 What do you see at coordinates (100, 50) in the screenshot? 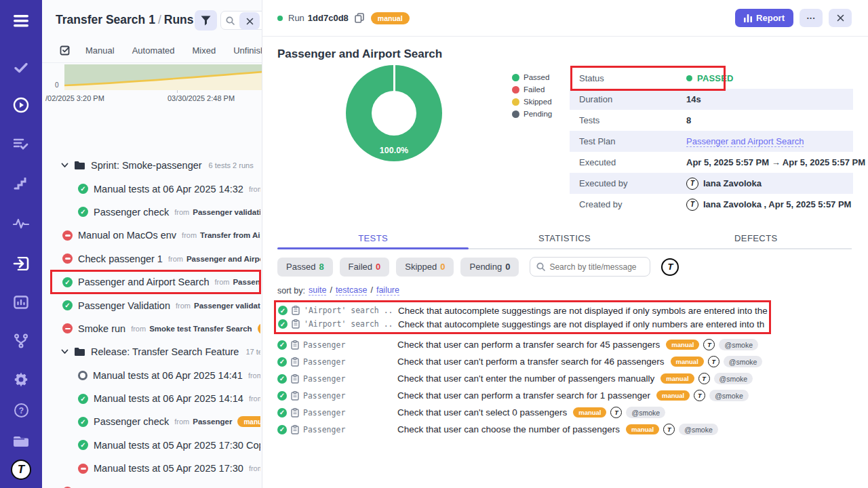
I see `runs-tab: Manual` at bounding box center [100, 50].